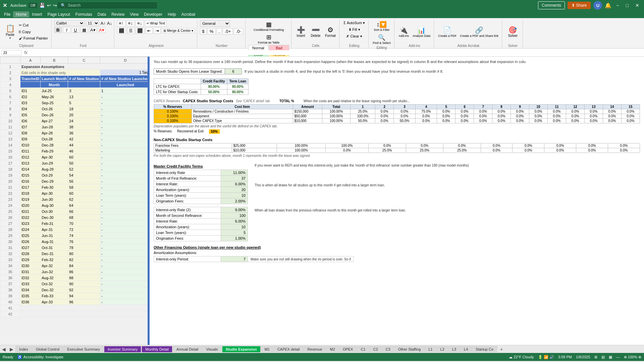 Image resolution: width=644 pixels, height=362 pixels. I want to click on bold-button: B, so click(58, 30).